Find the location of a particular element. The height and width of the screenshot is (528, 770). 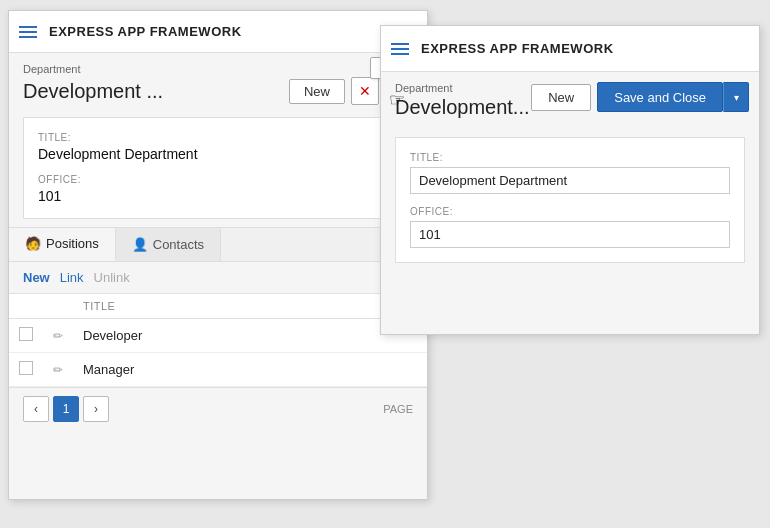

tabs-bar: 🧑 Positions 👤 Contacts is located at coordinates (218, 244).